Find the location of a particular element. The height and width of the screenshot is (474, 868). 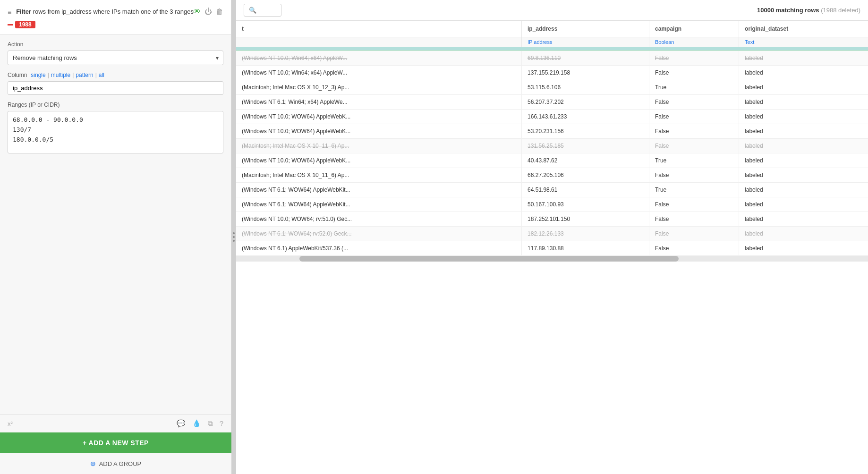

cell-ip_address: 187.252.101.150 is located at coordinates (586, 219).